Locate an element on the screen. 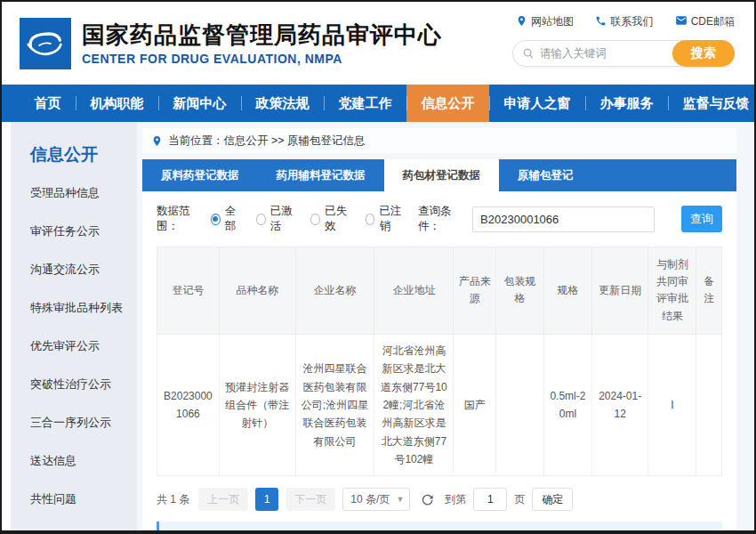  col-spec: 规格 is located at coordinates (567, 291).